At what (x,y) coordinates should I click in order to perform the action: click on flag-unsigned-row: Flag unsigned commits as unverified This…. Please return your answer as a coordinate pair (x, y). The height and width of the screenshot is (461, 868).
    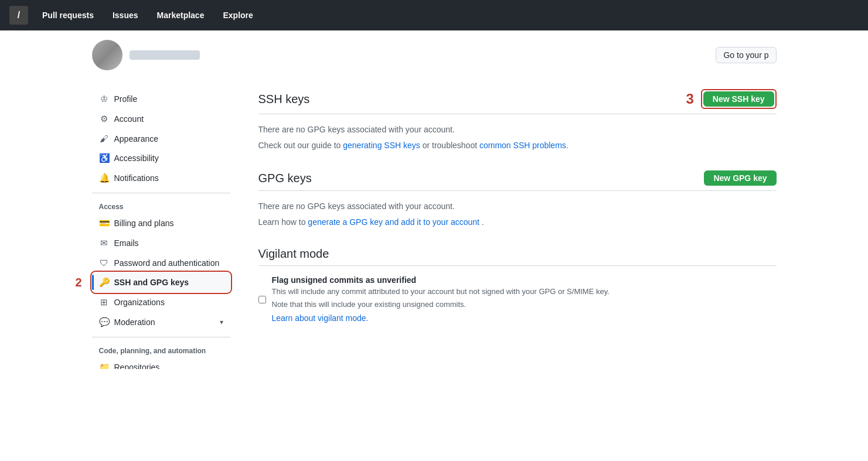
    Looking at the image, I should click on (518, 299).